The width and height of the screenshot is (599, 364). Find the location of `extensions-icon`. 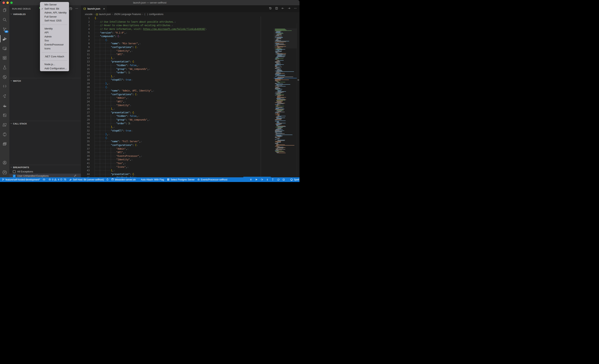

extensions-icon is located at coordinates (5, 58).